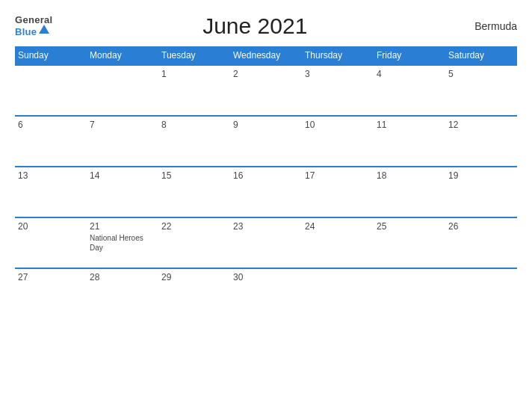 The width and height of the screenshot is (532, 411). What do you see at coordinates (266, 90) in the screenshot?
I see `calendar-cell: 2` at bounding box center [266, 90].